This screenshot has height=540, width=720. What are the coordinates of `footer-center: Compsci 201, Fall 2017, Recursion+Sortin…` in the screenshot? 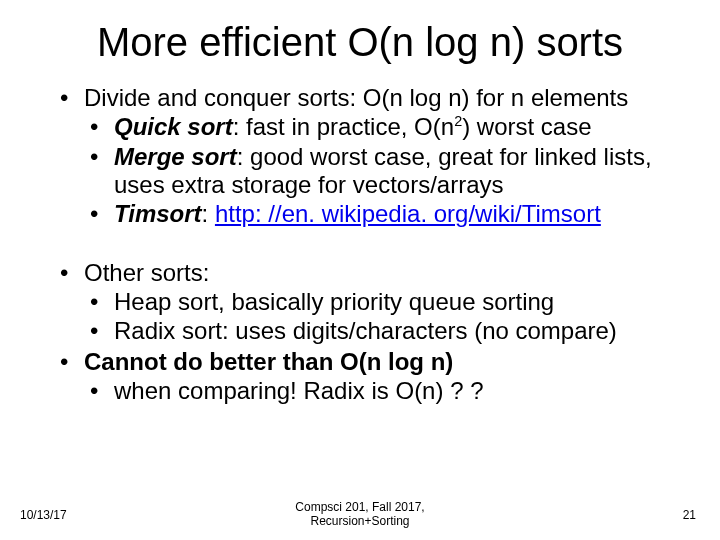 It's located at (360, 514).